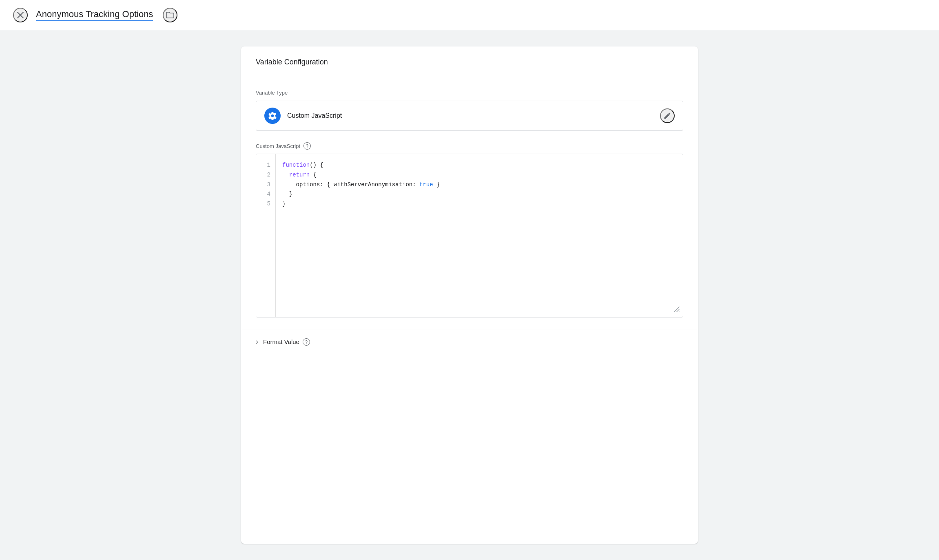  What do you see at coordinates (314, 116) in the screenshot?
I see `variable-type-name: Custom JavaScript` at bounding box center [314, 116].